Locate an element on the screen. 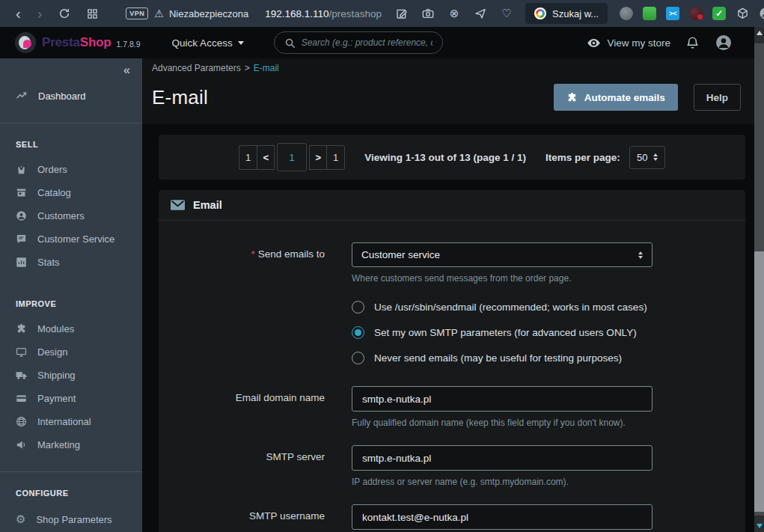 This screenshot has height=532, width=764. extension-check-icon: ✓ is located at coordinates (719, 13).